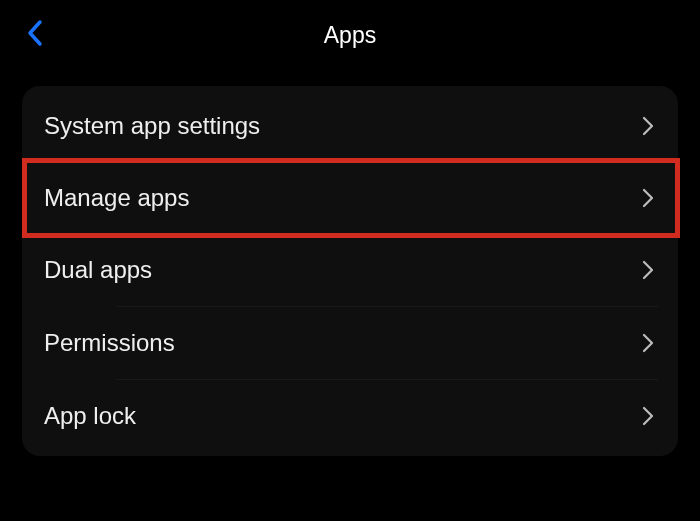 This screenshot has width=700, height=521. I want to click on row-permissions: Permissions, so click(350, 343).